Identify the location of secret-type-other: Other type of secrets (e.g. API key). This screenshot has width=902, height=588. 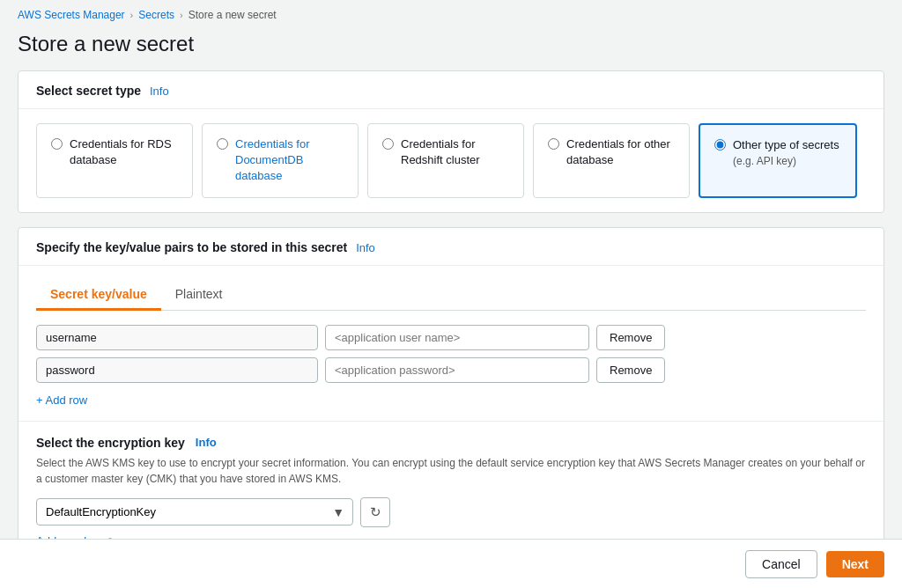
(778, 160).